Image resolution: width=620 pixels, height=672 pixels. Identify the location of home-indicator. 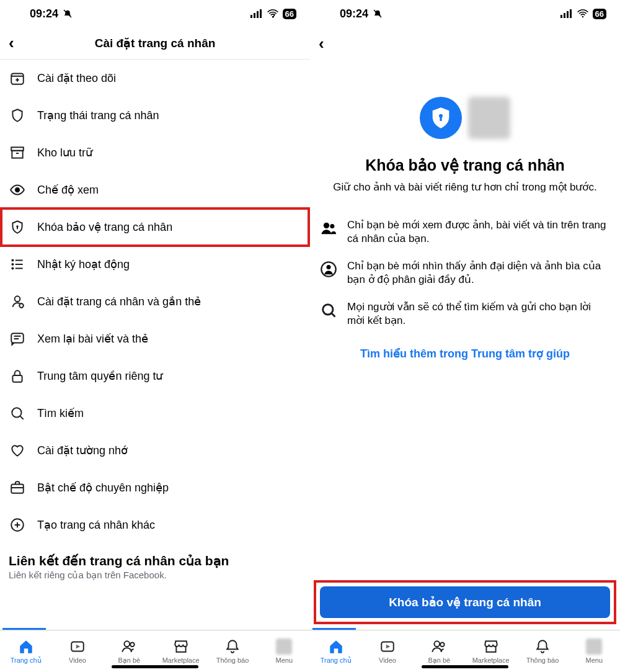
(465, 666).